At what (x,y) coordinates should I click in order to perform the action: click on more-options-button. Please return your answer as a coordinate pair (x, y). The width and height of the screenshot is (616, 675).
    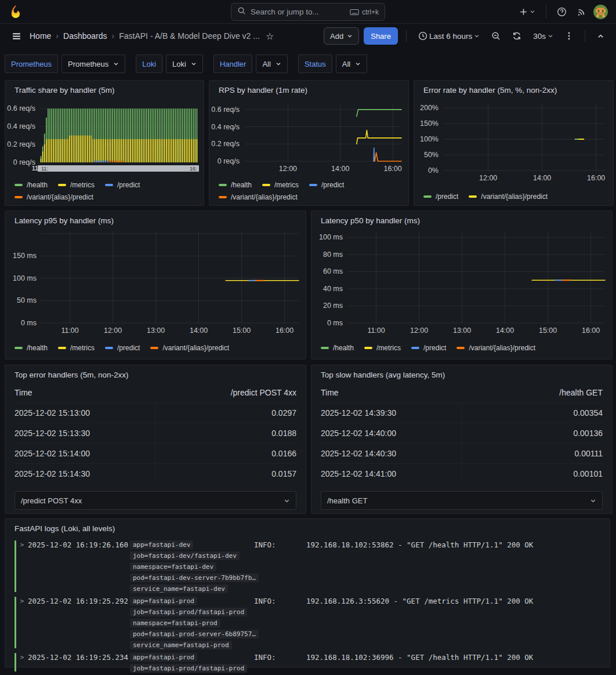
    Looking at the image, I should click on (569, 36).